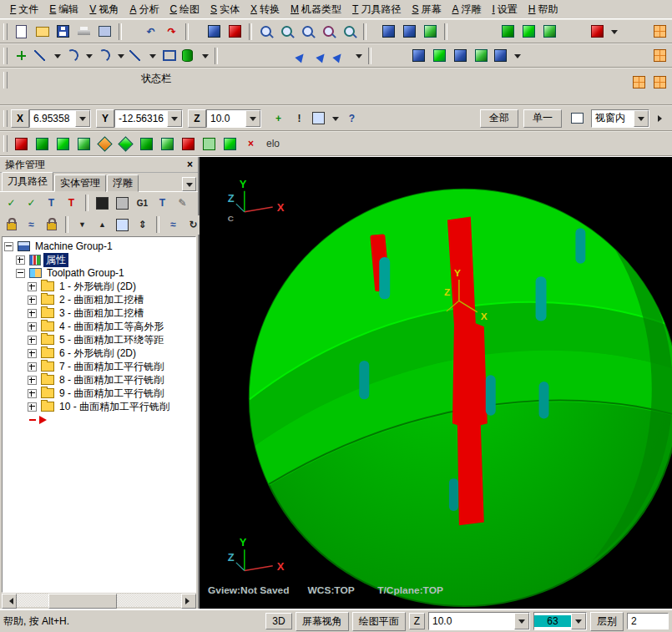  Describe the element at coordinates (287, 32) in the screenshot. I see `zoom-target-button` at that location.